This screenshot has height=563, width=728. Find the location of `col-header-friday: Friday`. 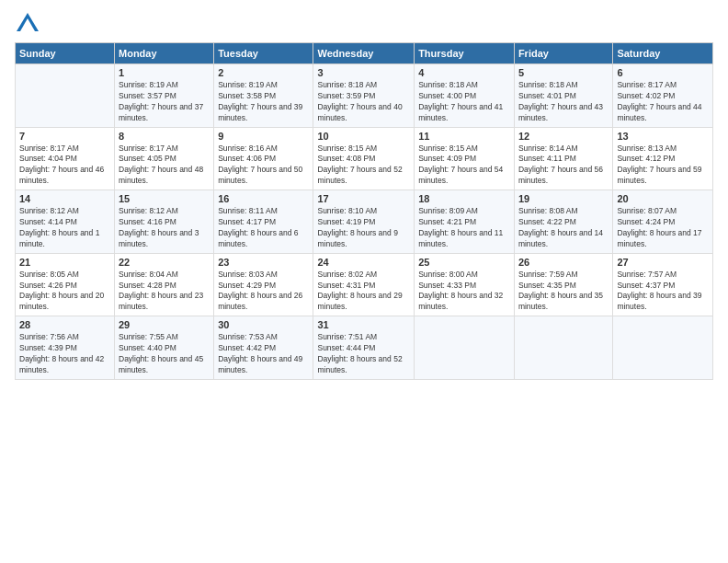

col-header-friday: Friday is located at coordinates (563, 53).